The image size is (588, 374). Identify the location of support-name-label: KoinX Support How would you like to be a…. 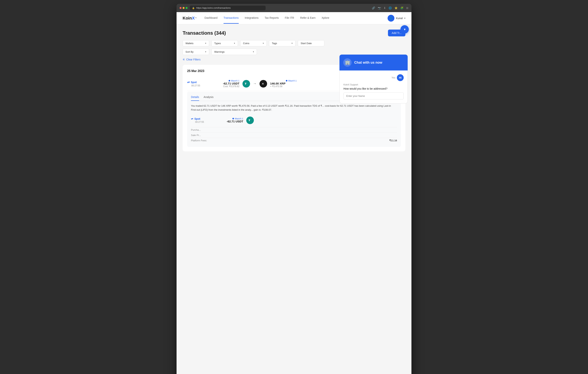
(374, 87).